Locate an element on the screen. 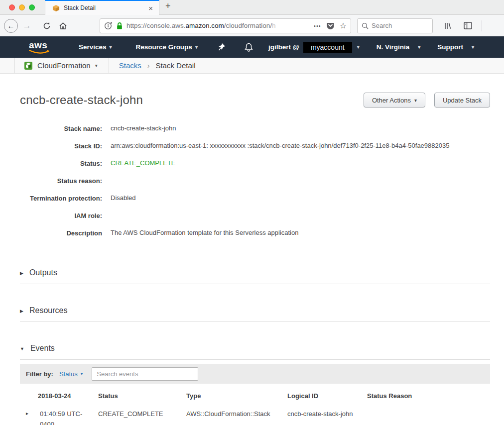 The width and height of the screenshot is (504, 425). sidebar-toggle-icon is located at coordinates (468, 26).